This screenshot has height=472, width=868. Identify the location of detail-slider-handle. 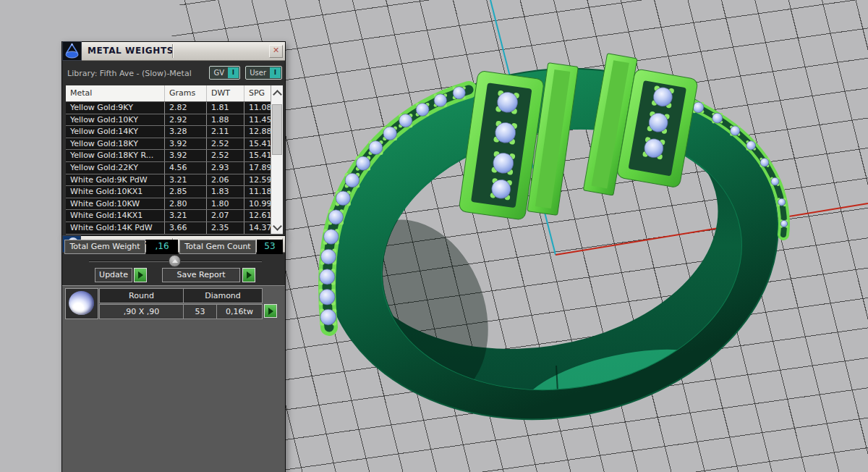
(175, 261).